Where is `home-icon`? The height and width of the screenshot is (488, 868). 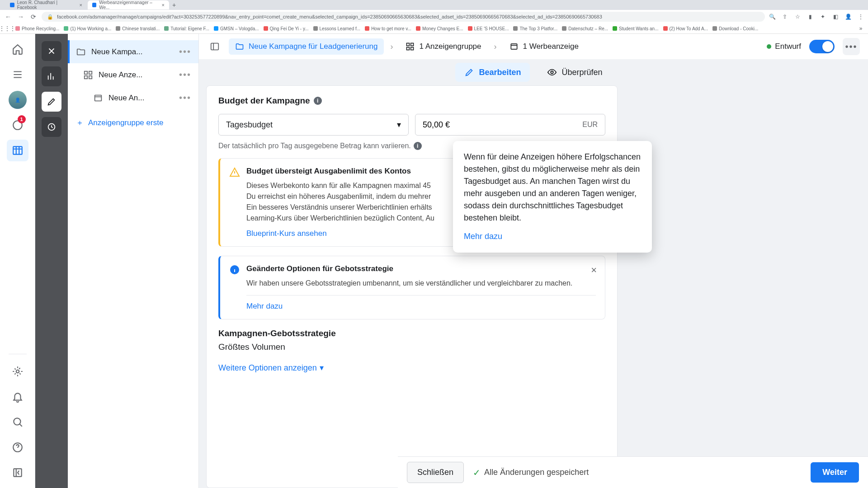 home-icon is located at coordinates (18, 49).